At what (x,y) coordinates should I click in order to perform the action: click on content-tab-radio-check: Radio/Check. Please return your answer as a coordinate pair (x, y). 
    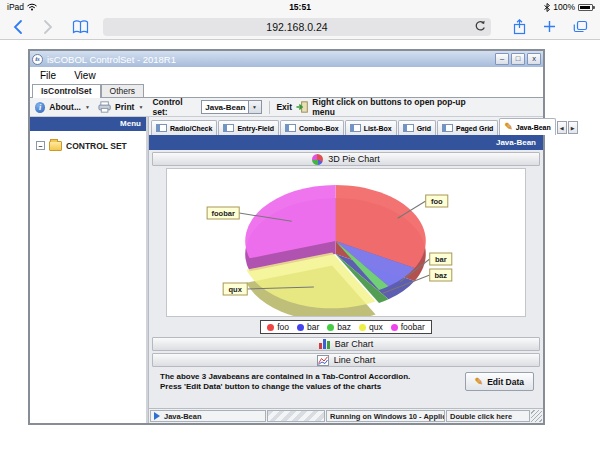
    Looking at the image, I should click on (184, 128).